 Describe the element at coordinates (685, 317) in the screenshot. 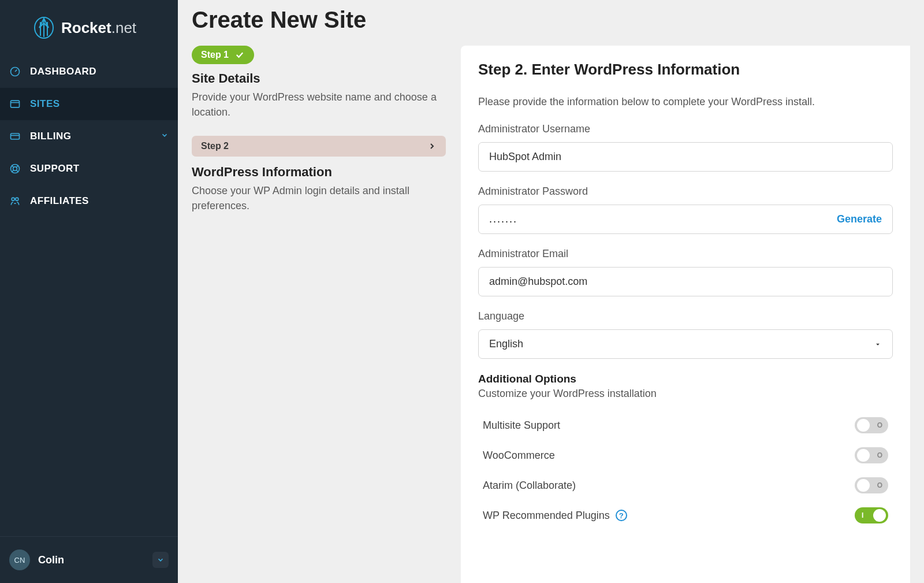

I see `language-label: Language` at that location.